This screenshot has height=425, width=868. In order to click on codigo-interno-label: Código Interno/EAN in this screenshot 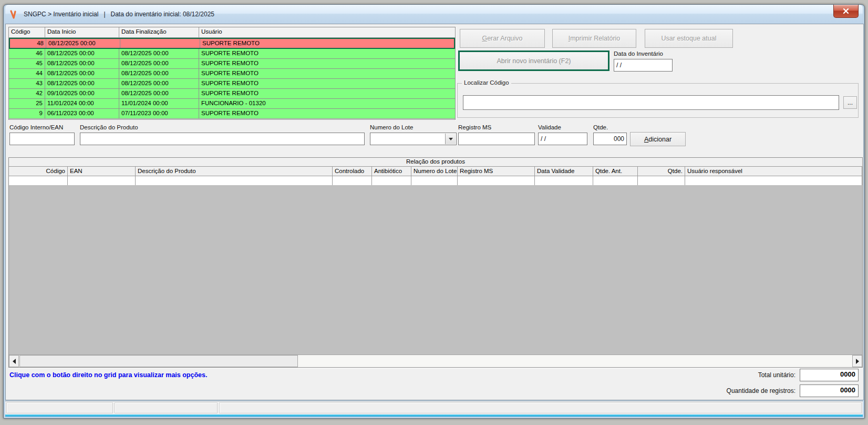, I will do `click(36, 127)`.